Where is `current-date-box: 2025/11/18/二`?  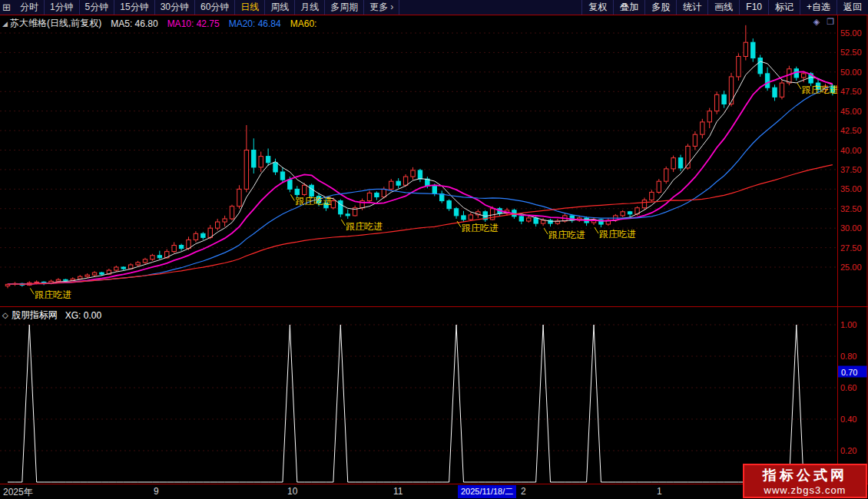 current-date-box: 2025/11/18/二 is located at coordinates (487, 491).